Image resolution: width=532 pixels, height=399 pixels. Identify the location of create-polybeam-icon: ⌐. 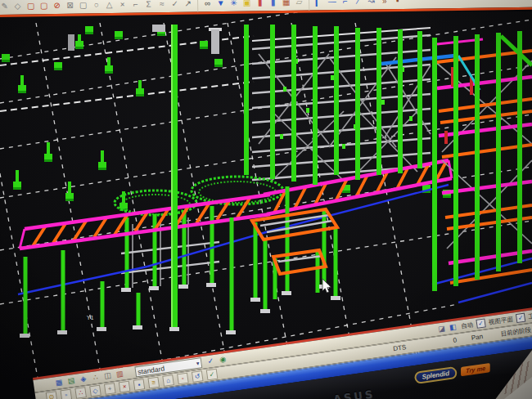
(345, 3).